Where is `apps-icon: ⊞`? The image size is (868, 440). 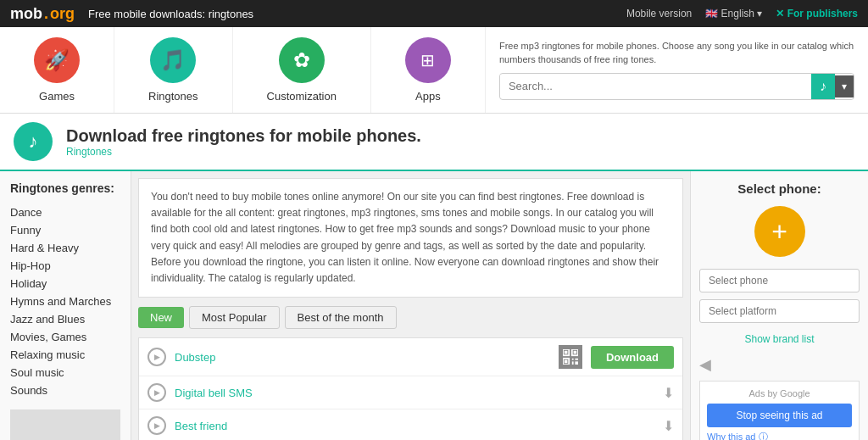
apps-icon: ⊞ is located at coordinates (428, 60).